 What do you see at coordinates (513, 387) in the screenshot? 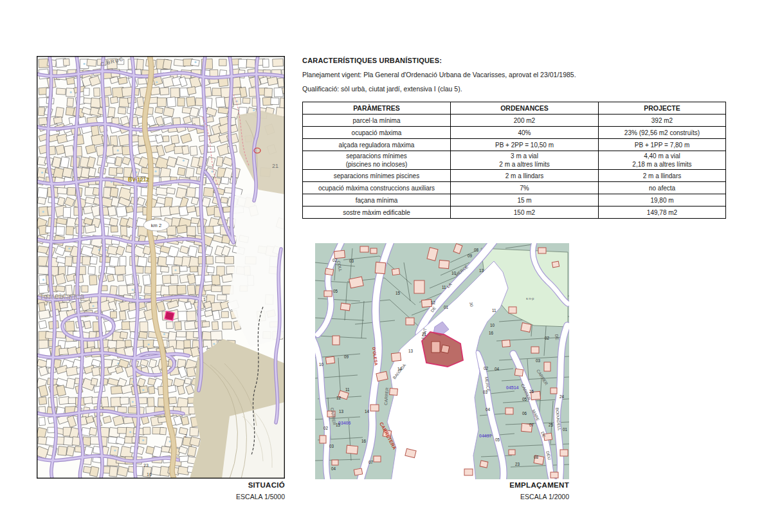
I see `parcel-ref-code: 04514` at bounding box center [513, 387].